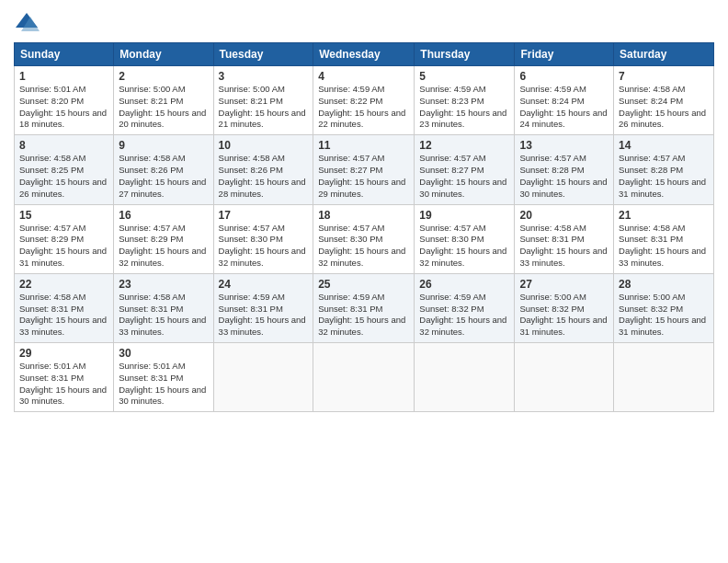 The height and width of the screenshot is (563, 728). Describe the element at coordinates (364, 169) in the screenshot. I see `week-row-2: 8 Sunrise: 4:58 AMSunset: 8:25 PMDayligh…` at that location.